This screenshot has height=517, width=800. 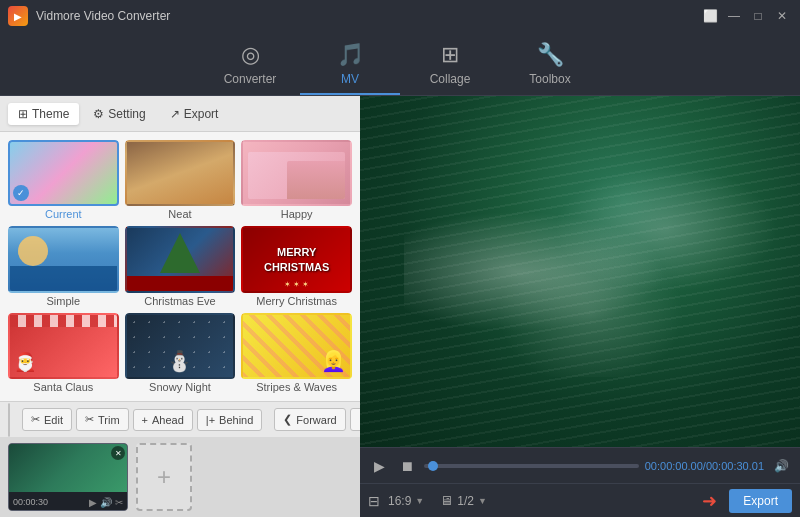 What do you see at coordinates (30, 502) in the screenshot?
I see `clip-duration: 00:00:30` at bounding box center [30, 502].